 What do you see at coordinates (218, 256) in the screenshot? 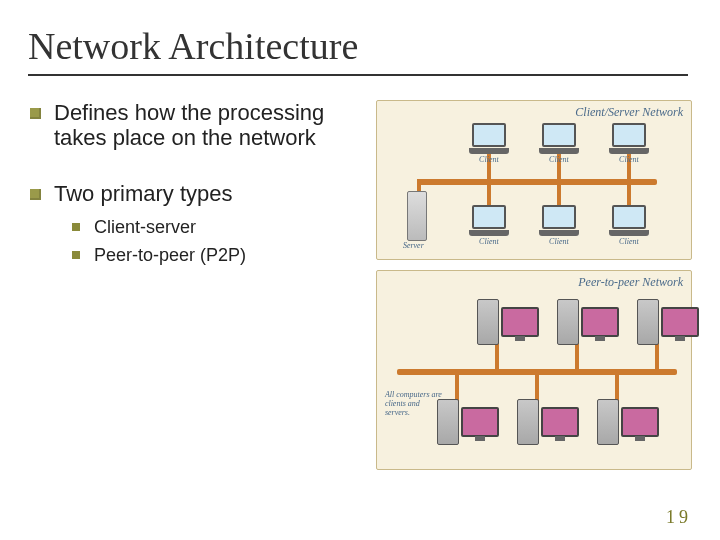
I see `sub-bullet-item: Peer-to-peer (P2P)` at bounding box center [218, 256].